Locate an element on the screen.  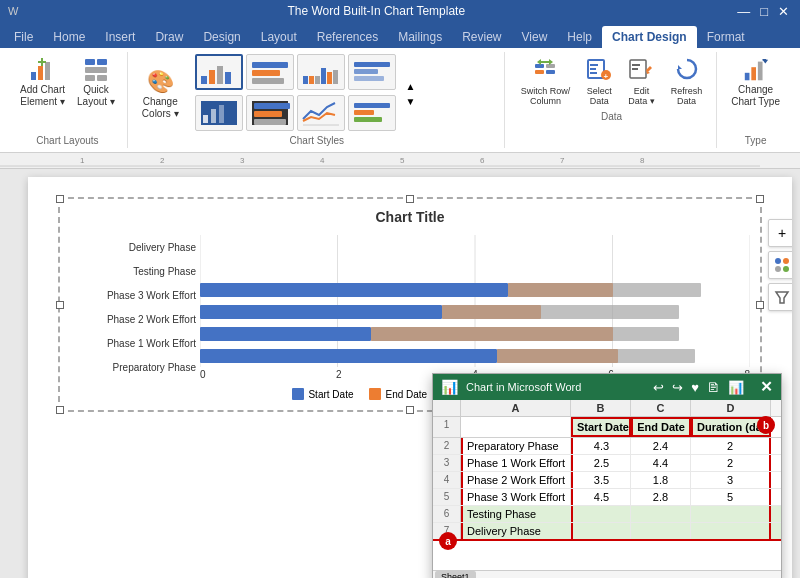
ss-cell-7d is located at coordinates (731, 531).